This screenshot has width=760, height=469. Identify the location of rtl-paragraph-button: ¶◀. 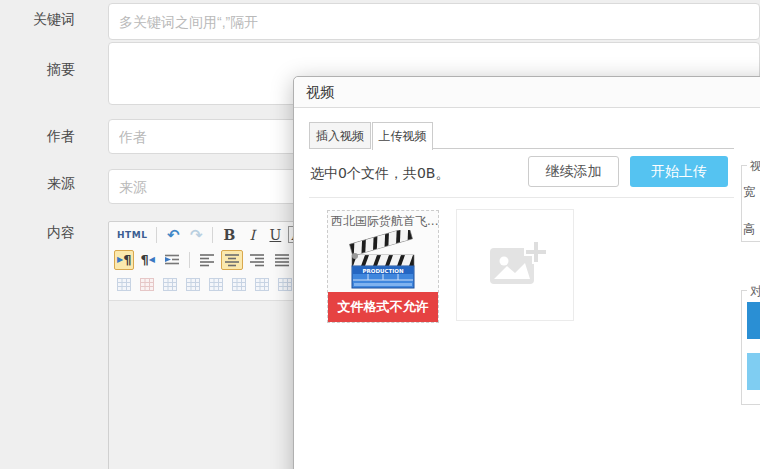
(147, 260).